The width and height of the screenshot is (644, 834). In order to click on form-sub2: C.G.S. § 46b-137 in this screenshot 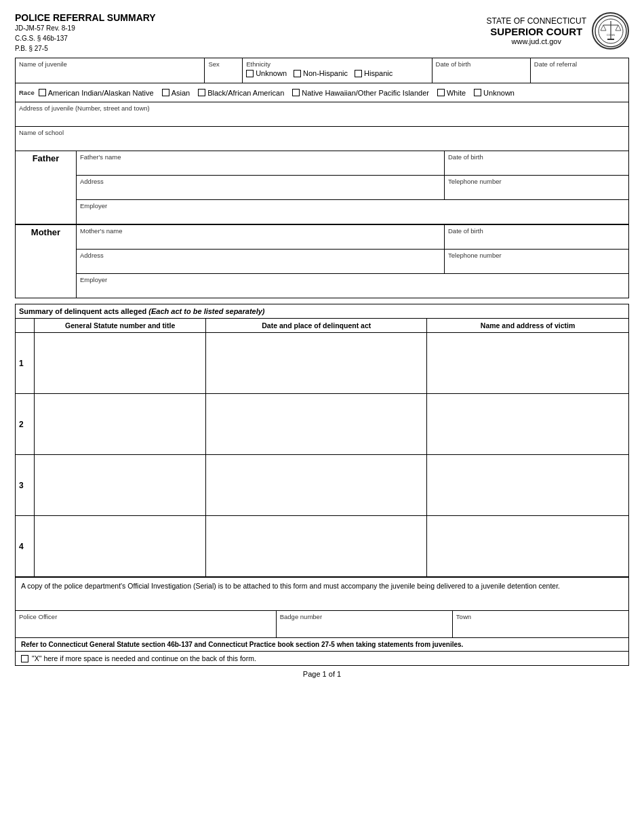, I will do `click(85, 38)`.